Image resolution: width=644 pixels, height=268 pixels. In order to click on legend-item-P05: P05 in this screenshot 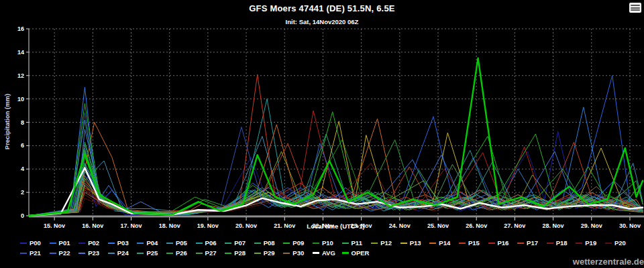, I will do `click(181, 243)`.